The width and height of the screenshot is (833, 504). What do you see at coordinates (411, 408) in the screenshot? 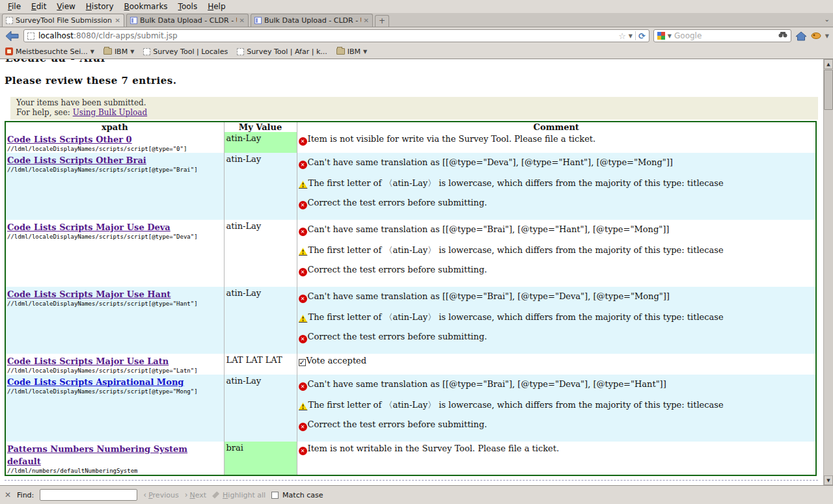
I see `table-row: Code Lists Scripts Aspirational Mong //l…` at bounding box center [411, 408].